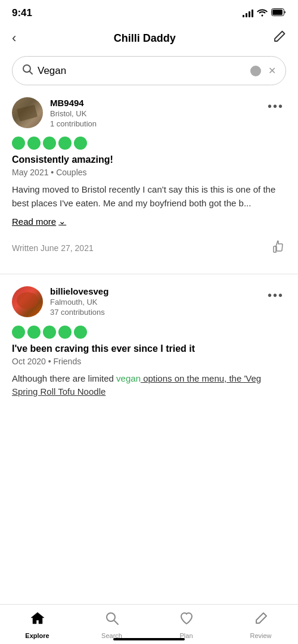 The height and width of the screenshot is (644, 298). What do you see at coordinates (37, 627) in the screenshot?
I see `nav-item-explore: Explore` at bounding box center [37, 627].